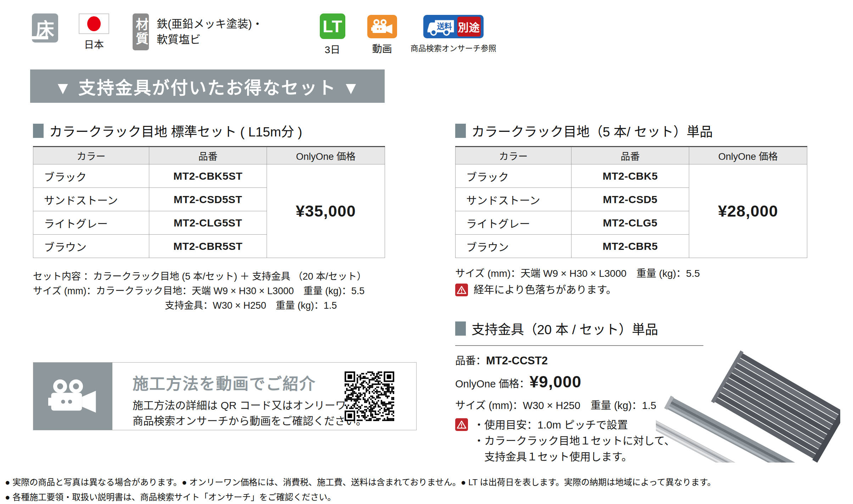  Describe the element at coordinates (630, 223) in the screenshot. I see `code-cell: MT2-CLG5` at that location.